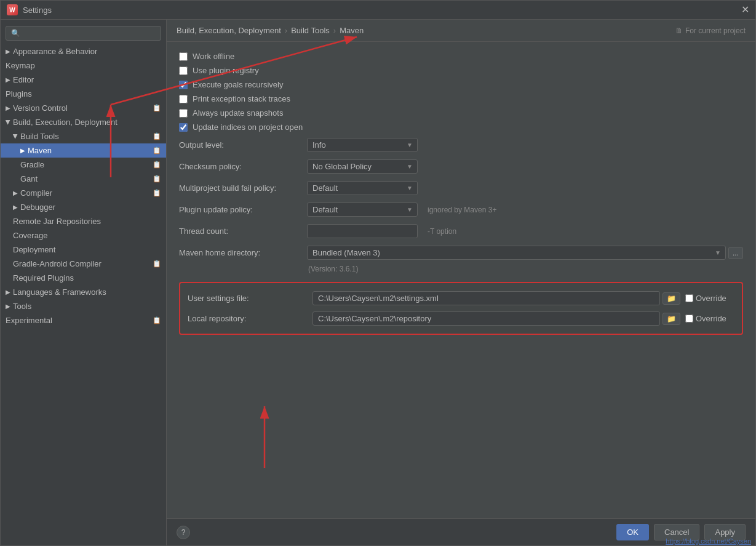 The width and height of the screenshot is (756, 546). Describe the element at coordinates (84, 307) in the screenshot. I see `sidebar-item-tools: ▶ Tools` at that location.